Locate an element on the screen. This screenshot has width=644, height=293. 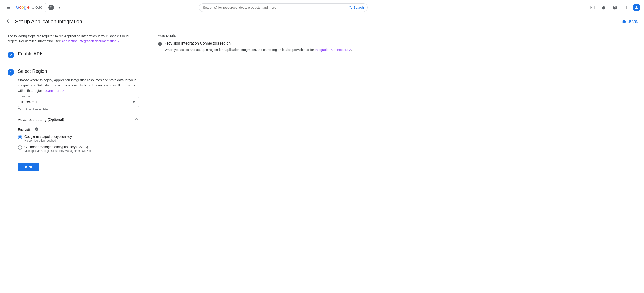
provision-description: When you select and set up a region for … is located at coordinates (258, 50).